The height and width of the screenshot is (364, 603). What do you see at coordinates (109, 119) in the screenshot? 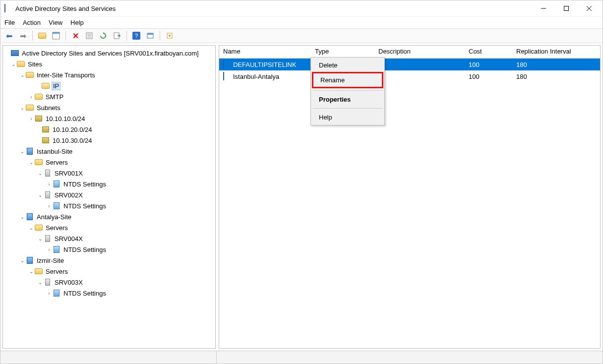
I see `tree-subnet: ›10.10.10.0/24` at bounding box center [109, 119].